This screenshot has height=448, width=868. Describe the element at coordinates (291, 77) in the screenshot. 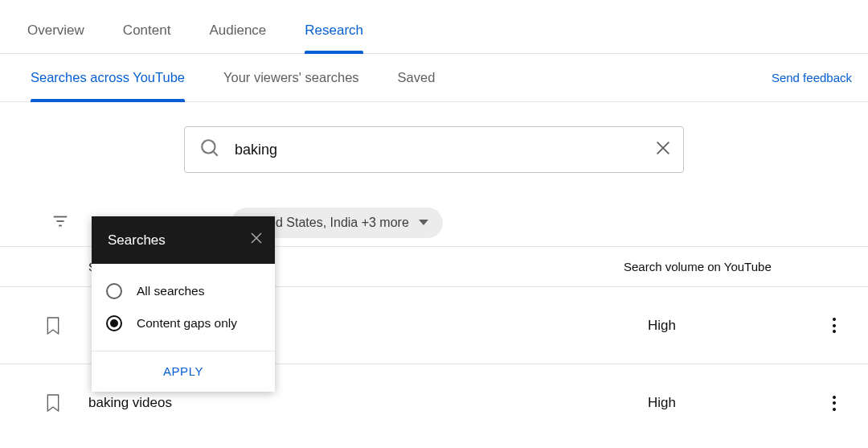

I see `subtab-viewers-searches: Your viewers' searches` at that location.